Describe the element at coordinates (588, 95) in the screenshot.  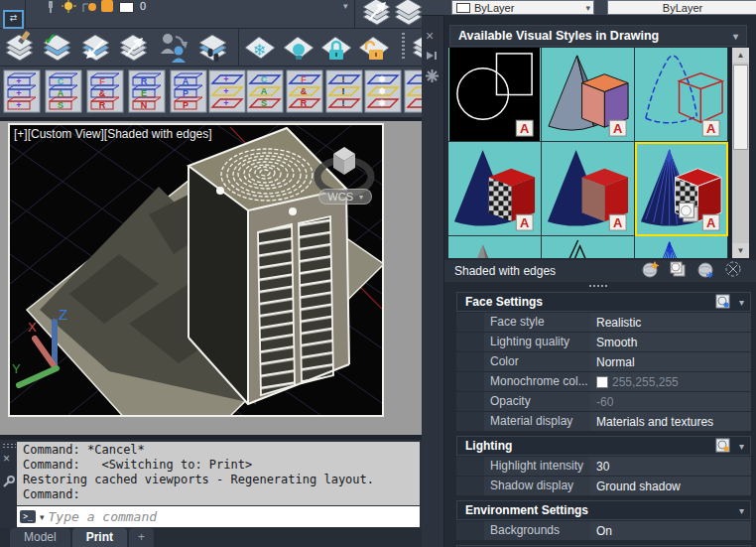
I see `visual-style-thumb-conceptual: A` at that location.